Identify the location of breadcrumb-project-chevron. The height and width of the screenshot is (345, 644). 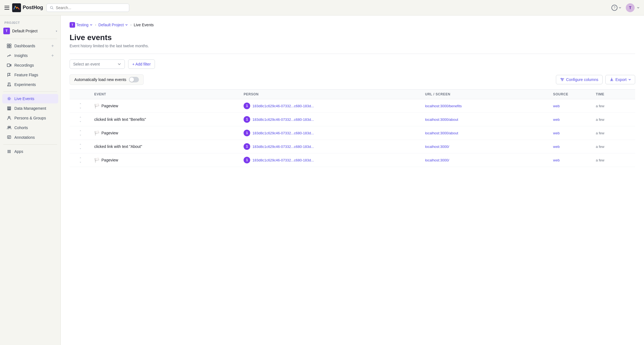
(126, 25).